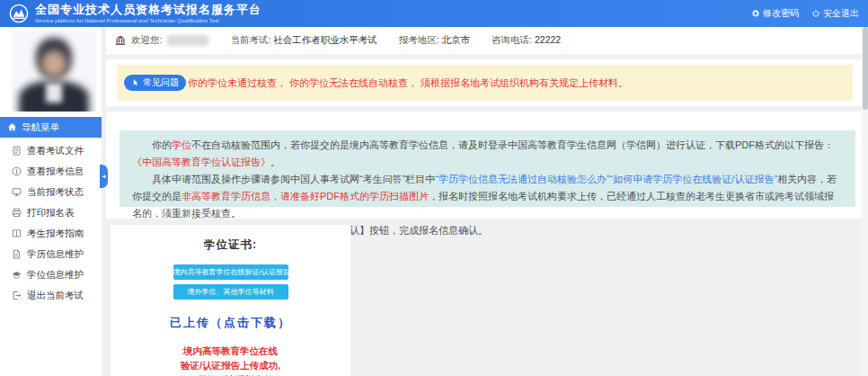 Image resolution: width=868 pixels, height=376 pixels. What do you see at coordinates (104, 176) in the screenshot?
I see `sidebar-collapse-handle: ◄` at bounding box center [104, 176].